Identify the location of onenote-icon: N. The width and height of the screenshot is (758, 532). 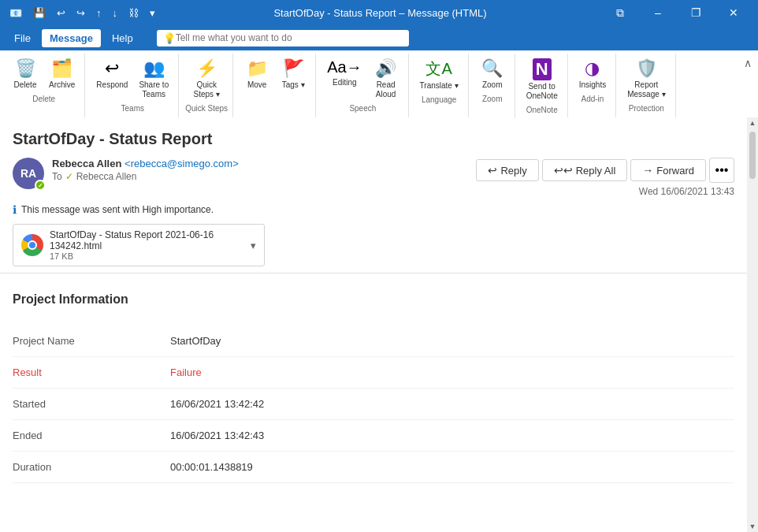
(542, 69).